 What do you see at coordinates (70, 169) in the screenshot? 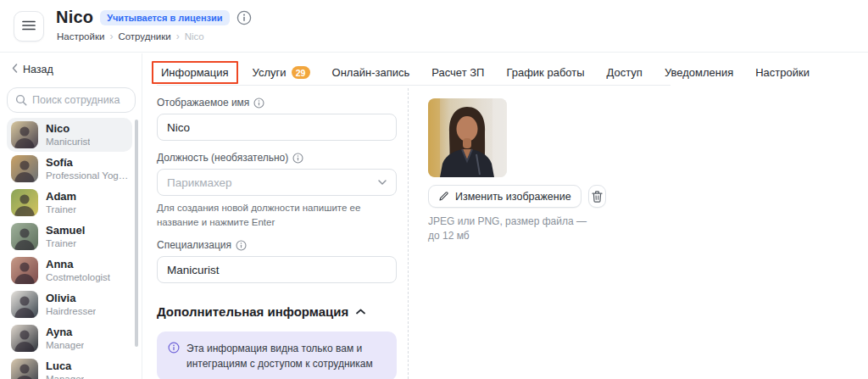
I see `list-item-sofia: SofíaProfessional Yoga Teach...` at bounding box center [70, 169].